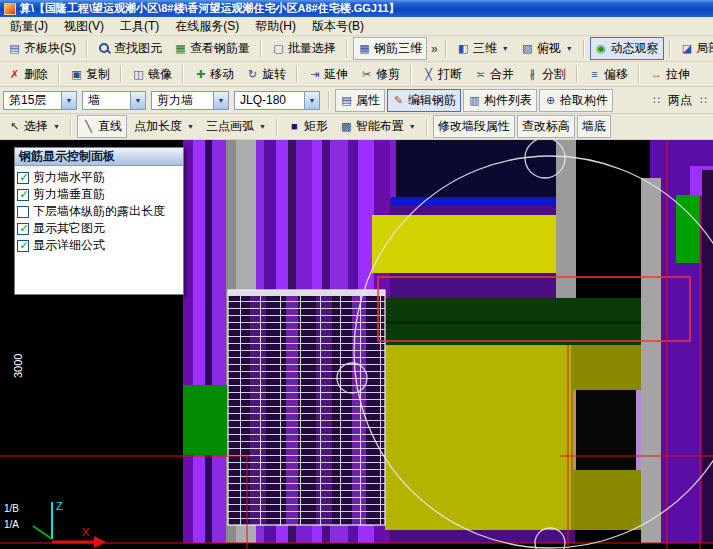  I want to click on menu-view: 视图(V), so click(84, 26).